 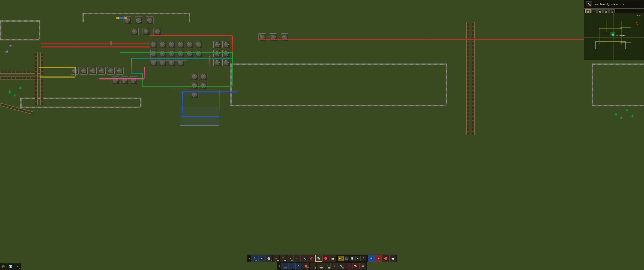 What do you see at coordinates (592, 84) in the screenshot?
I see `wall-far-right-left` at bounding box center [592, 84].